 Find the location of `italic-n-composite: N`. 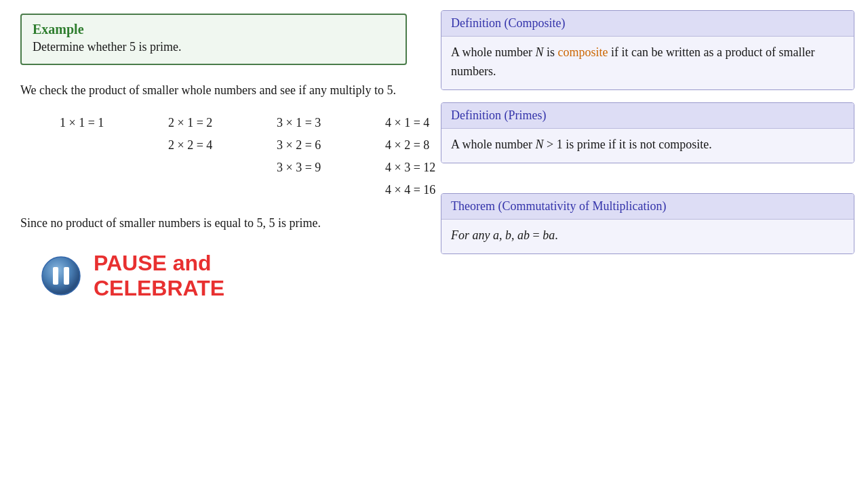

italic-n-composite: N is located at coordinates (539, 52).